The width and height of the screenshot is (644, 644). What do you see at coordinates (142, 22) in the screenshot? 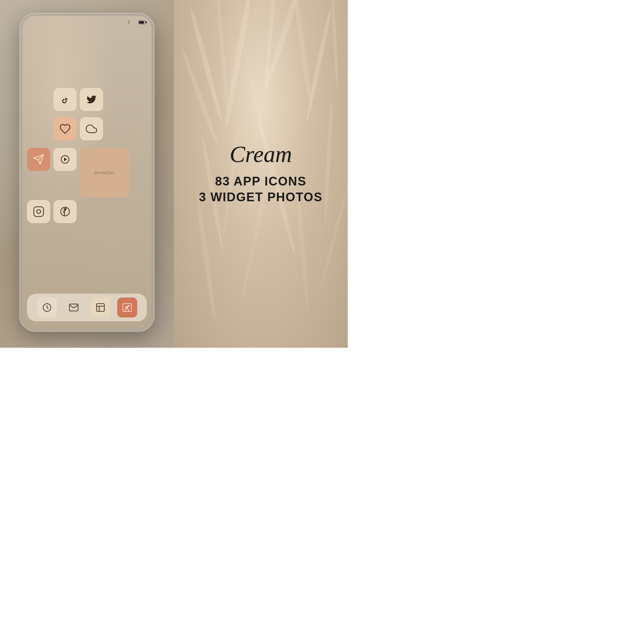
I see `battery-icon` at bounding box center [142, 22].